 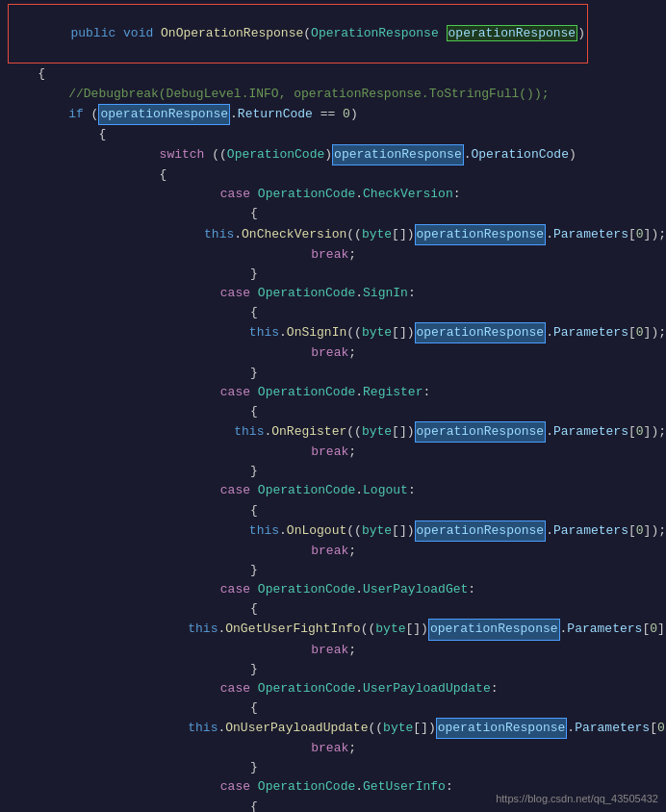 I want to click on code-line-29: {, so click(x=337, y=609).